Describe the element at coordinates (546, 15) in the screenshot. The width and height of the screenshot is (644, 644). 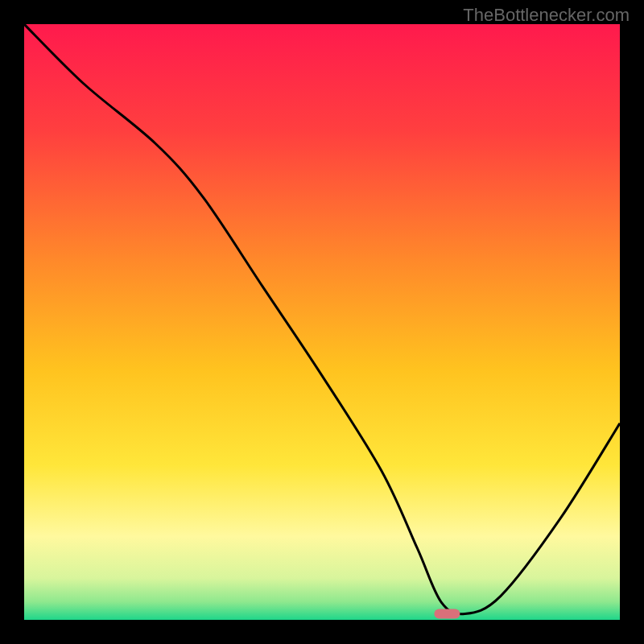
I see `watermark-text: TheBottlenecker.com` at that location.